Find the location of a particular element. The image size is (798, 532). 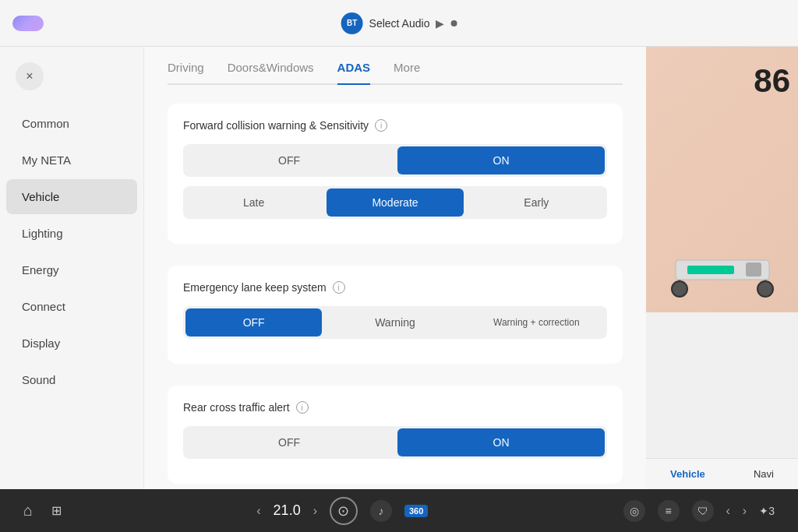

car-chassis-icon is located at coordinates (722, 268).